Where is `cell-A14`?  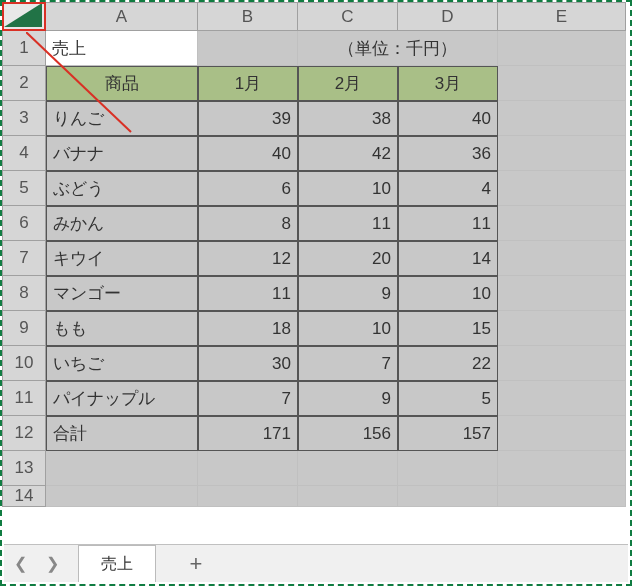 cell-A14 is located at coordinates (122, 496).